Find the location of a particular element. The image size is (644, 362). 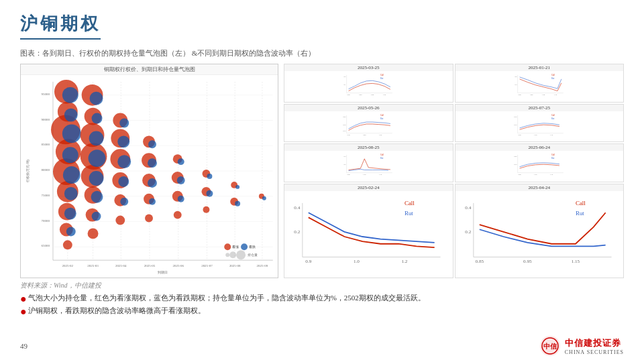

svg-text: 看涨 is located at coordinates (235, 247).